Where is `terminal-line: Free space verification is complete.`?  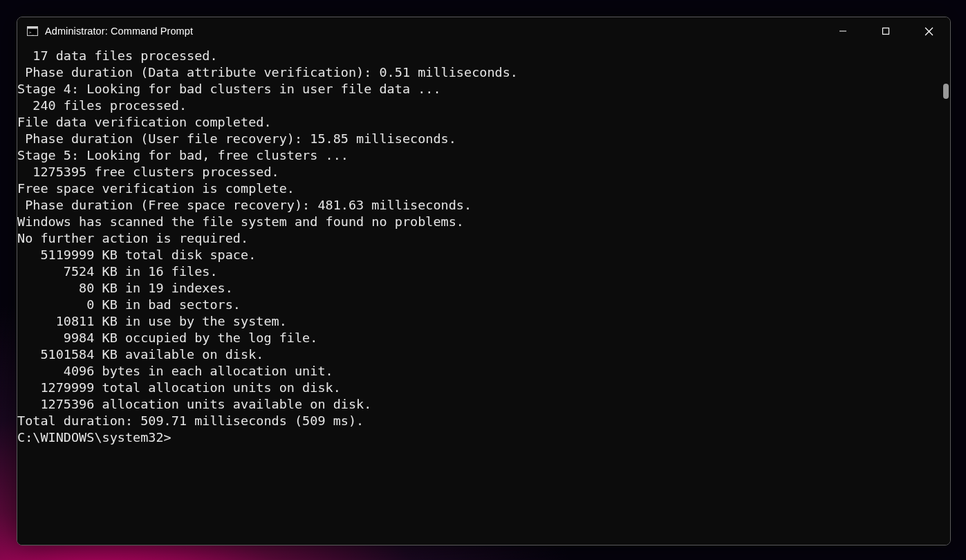 terminal-line: Free space verification is complete. is located at coordinates (484, 189).